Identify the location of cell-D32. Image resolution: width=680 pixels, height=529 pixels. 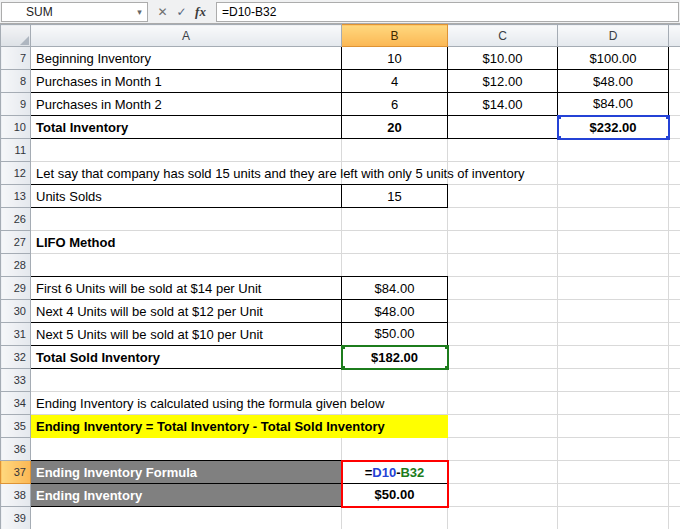
(614, 358).